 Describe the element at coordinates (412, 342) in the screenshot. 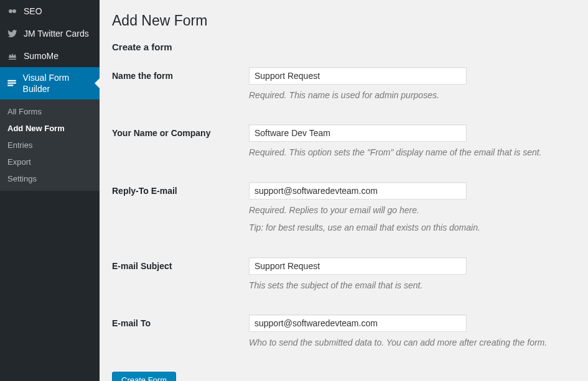

I see `help-emailto: Who to send the submitted data to. You c…` at that location.